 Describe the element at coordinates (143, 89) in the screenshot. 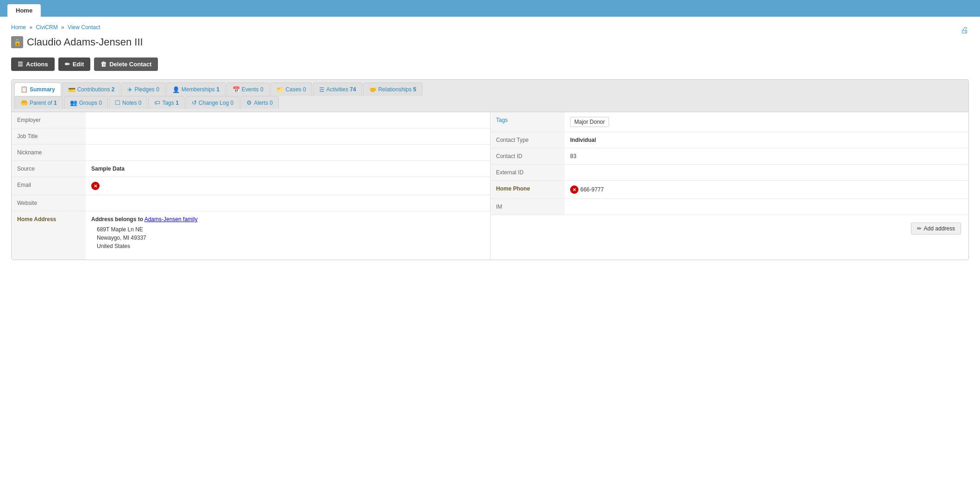

I see `tab-pledges: ✈ Pledges 0` at that location.